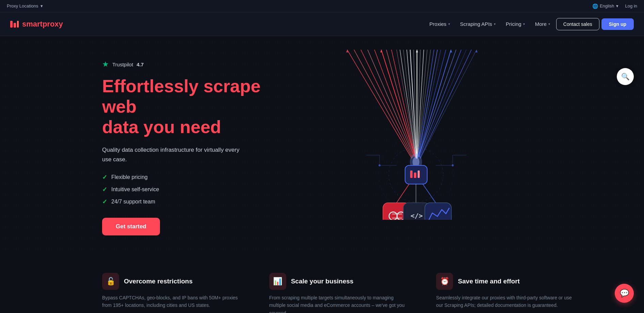 The width and height of the screenshot is (644, 313). What do you see at coordinates (615, 6) in the screenshot?
I see `top-bar-right: 🌐 English ▾ Log in` at bounding box center [615, 6].